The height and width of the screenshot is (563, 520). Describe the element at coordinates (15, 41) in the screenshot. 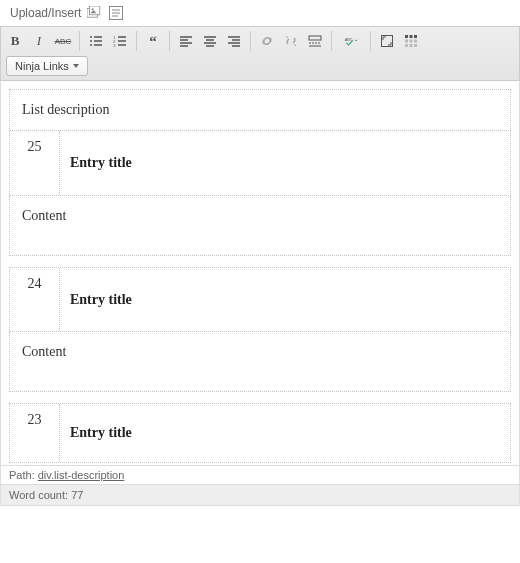

I see `bold-button: B` at that location.